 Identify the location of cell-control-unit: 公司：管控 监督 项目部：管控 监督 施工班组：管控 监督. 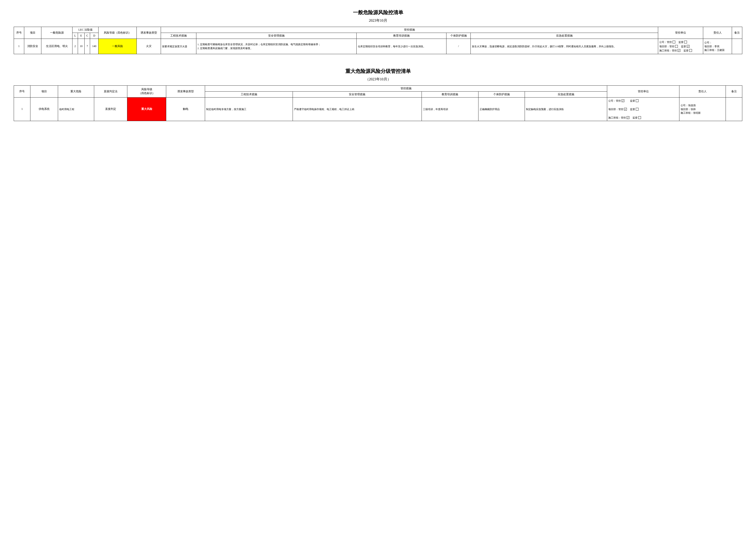
(681, 47).